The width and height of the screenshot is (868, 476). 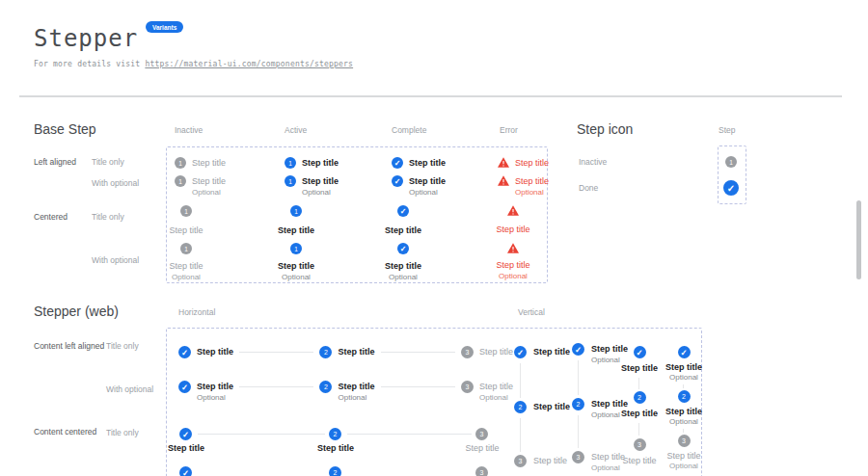 I want to click on column-header-vertical: Vertical, so click(x=531, y=312).